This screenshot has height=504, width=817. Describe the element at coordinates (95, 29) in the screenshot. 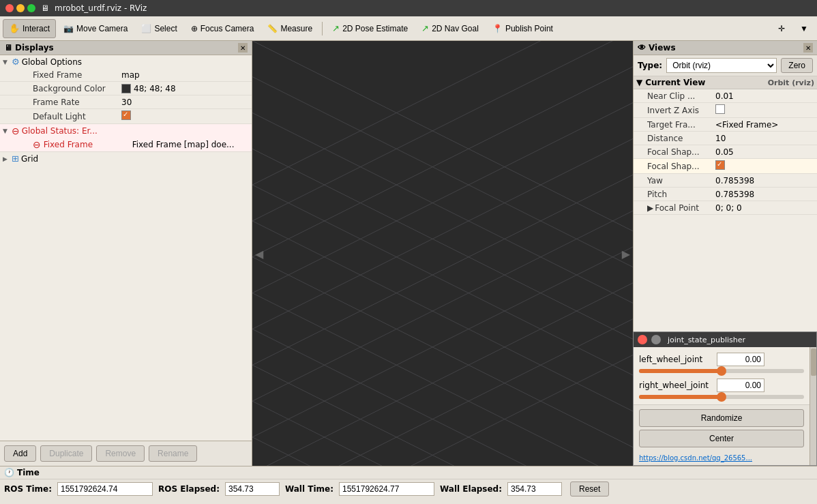

I see `move-camera-button: 📷 Move Camera` at that location.